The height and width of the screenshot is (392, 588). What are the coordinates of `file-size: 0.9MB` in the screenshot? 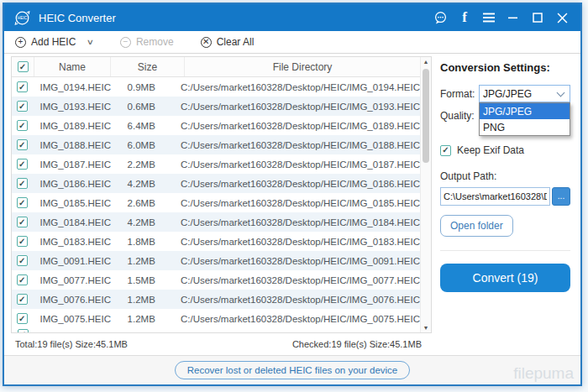 It's located at (145, 87).